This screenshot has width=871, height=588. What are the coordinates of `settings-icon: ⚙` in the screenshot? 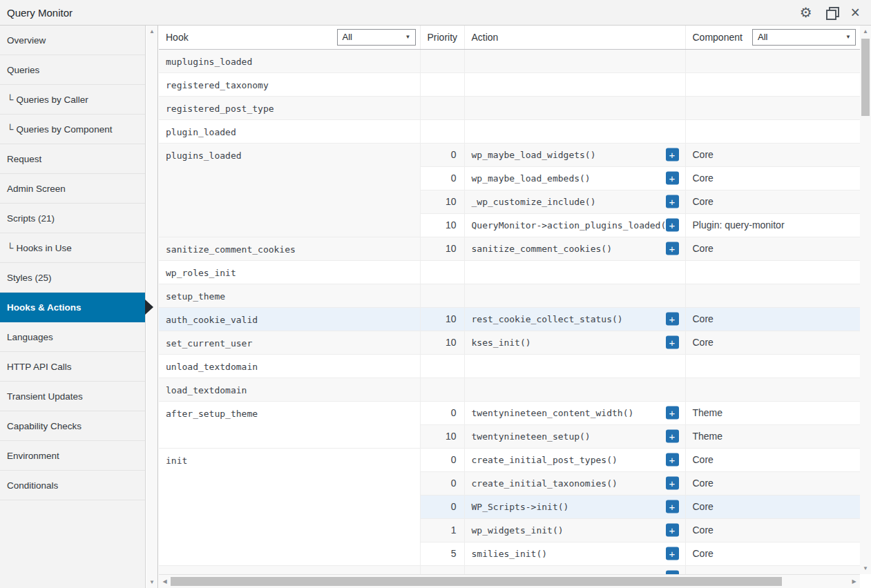 It's located at (806, 12).